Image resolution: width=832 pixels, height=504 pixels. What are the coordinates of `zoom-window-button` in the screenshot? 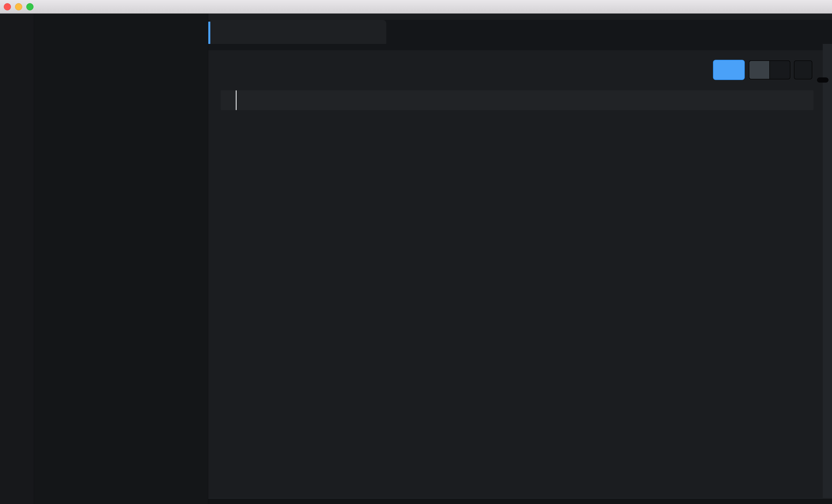 It's located at (30, 7).